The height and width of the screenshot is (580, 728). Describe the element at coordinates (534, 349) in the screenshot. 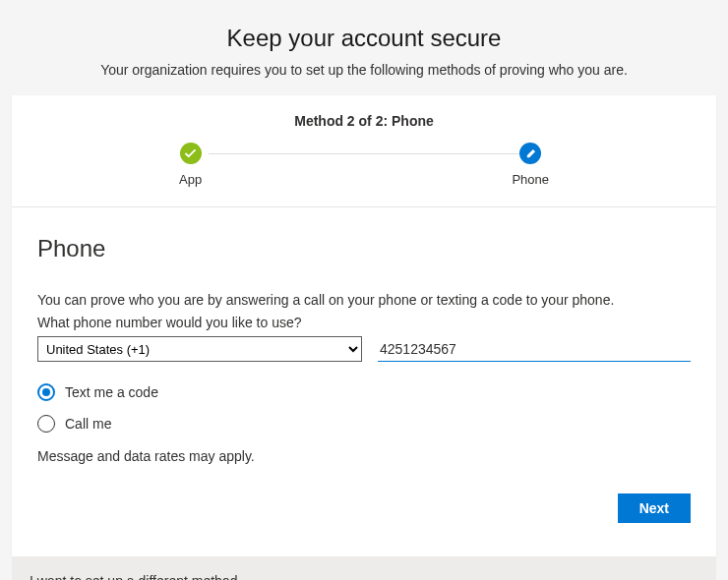

I see `phone-input` at that location.